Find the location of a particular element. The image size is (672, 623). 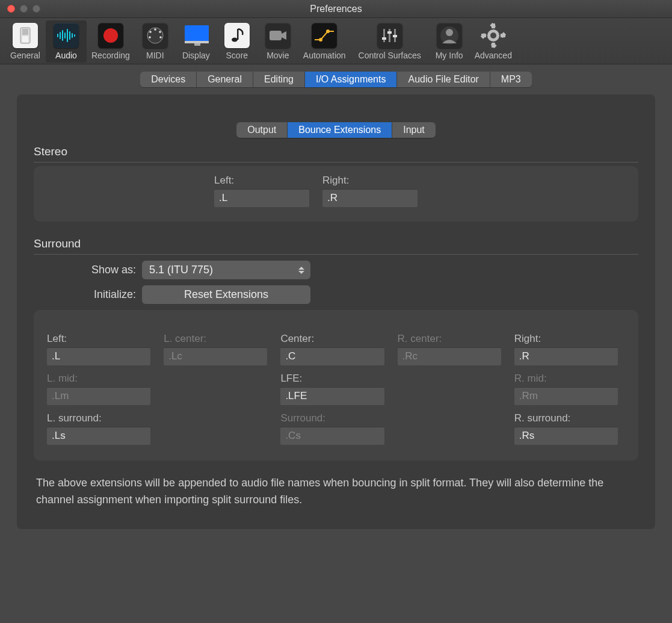

tab-input: Input is located at coordinates (414, 130).